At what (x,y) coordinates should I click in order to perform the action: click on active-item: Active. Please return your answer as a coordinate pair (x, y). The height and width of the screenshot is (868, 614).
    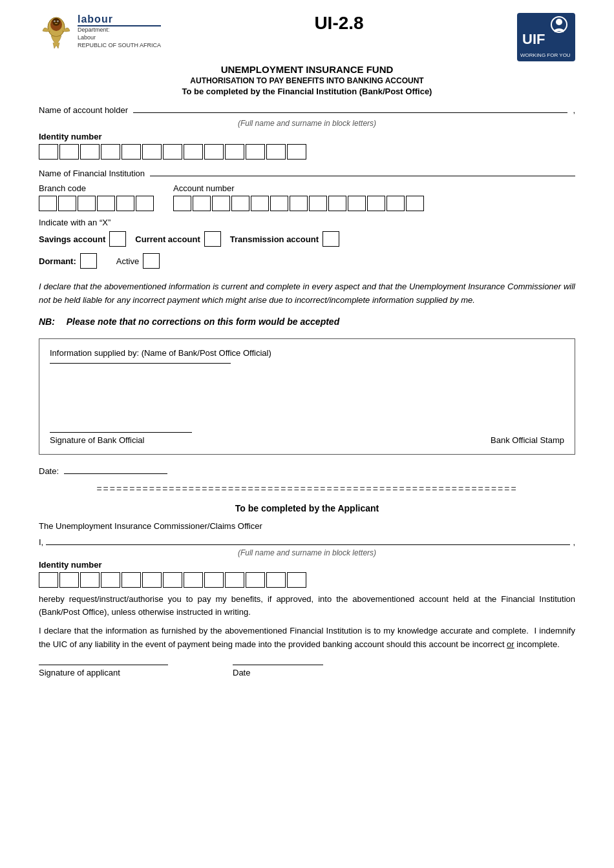
    Looking at the image, I should click on (138, 261).